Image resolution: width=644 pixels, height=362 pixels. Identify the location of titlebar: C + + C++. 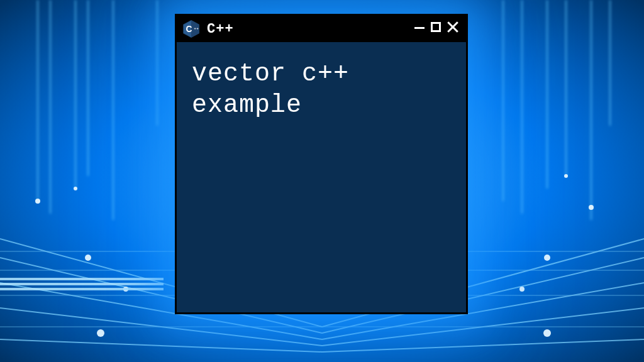
(321, 29).